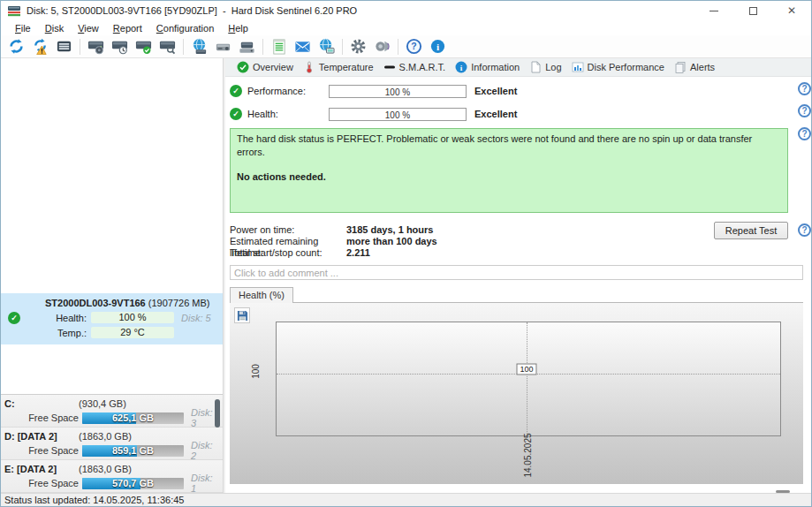 The width and height of the screenshot is (812, 507). I want to click on maximize-icon, so click(753, 11).